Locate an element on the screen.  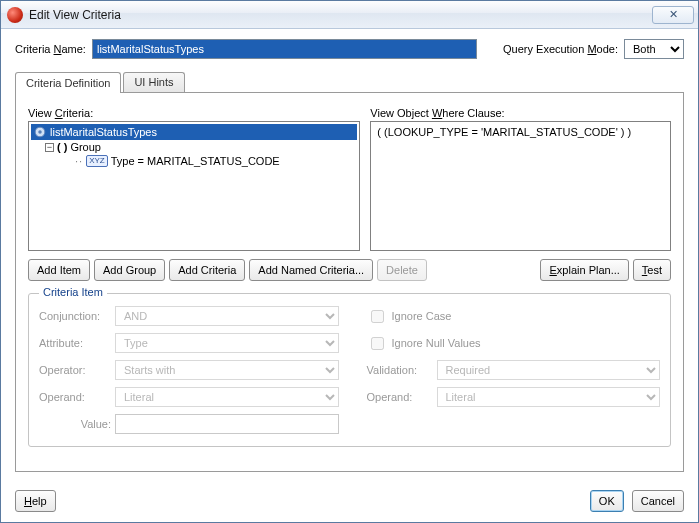
conjunction-select: AND is located at coordinates (227, 316).